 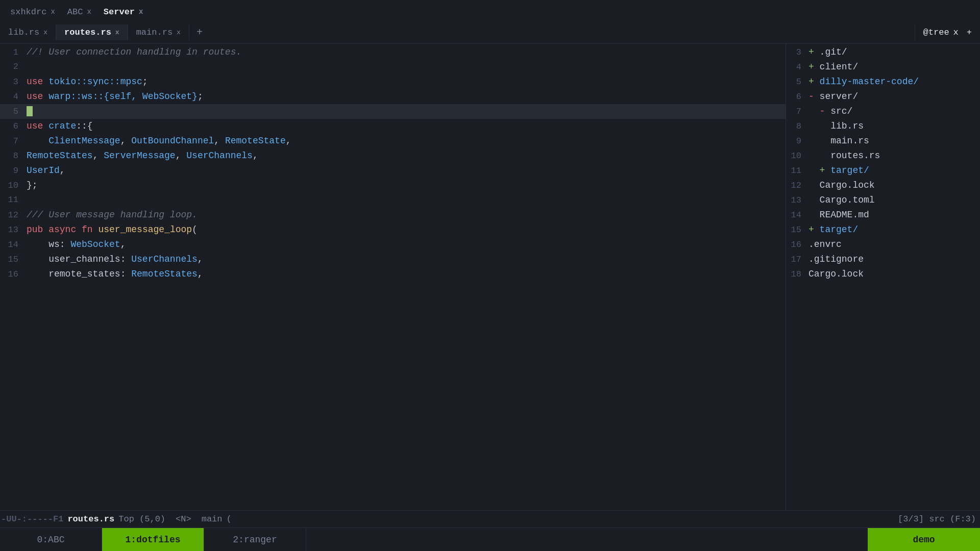 I want to click on code-line-7: 7 ClientMessage, OutBoundChannel, Remote…, so click(x=393, y=141).